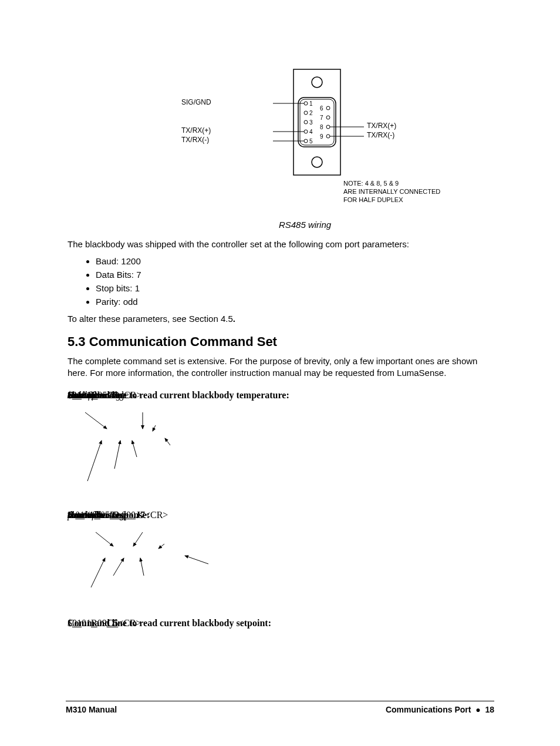 The image size is (560, 746). What do you see at coordinates (322, 136) in the screenshot?
I see `svg-text: 9` at bounding box center [322, 136].